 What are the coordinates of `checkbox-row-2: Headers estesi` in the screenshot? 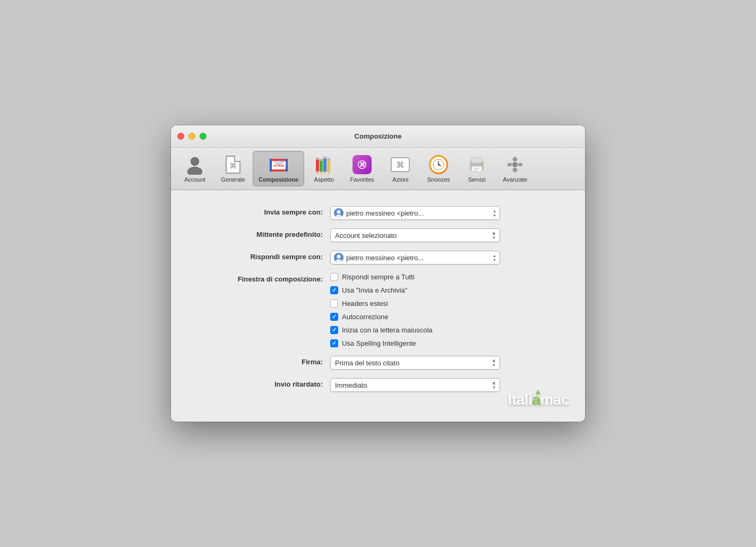 It's located at (442, 304).